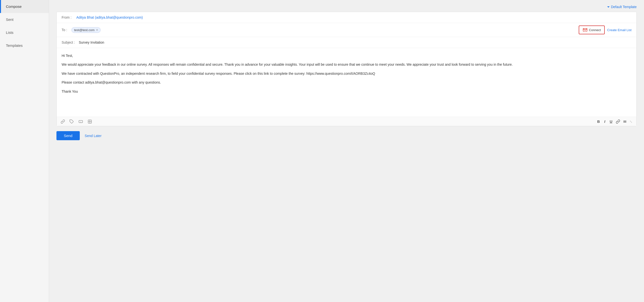 The image size is (644, 302). What do you see at coordinates (90, 122) in the screenshot?
I see `table-icon` at bounding box center [90, 122].